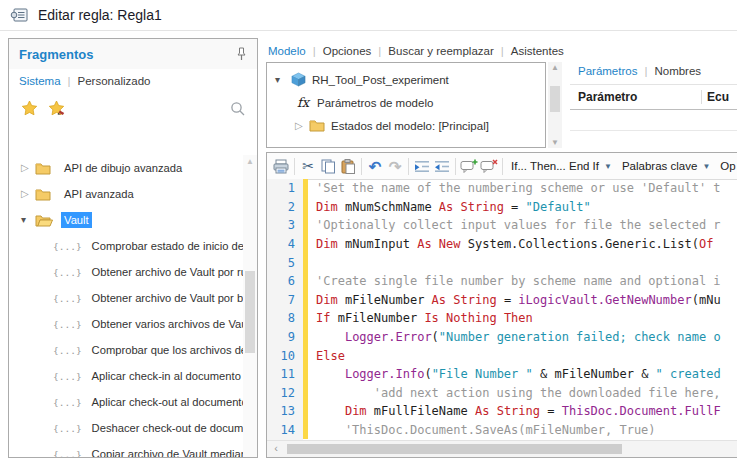 The width and height of the screenshot is (737, 458). I want to click on undo-icon: ↶, so click(375, 166).